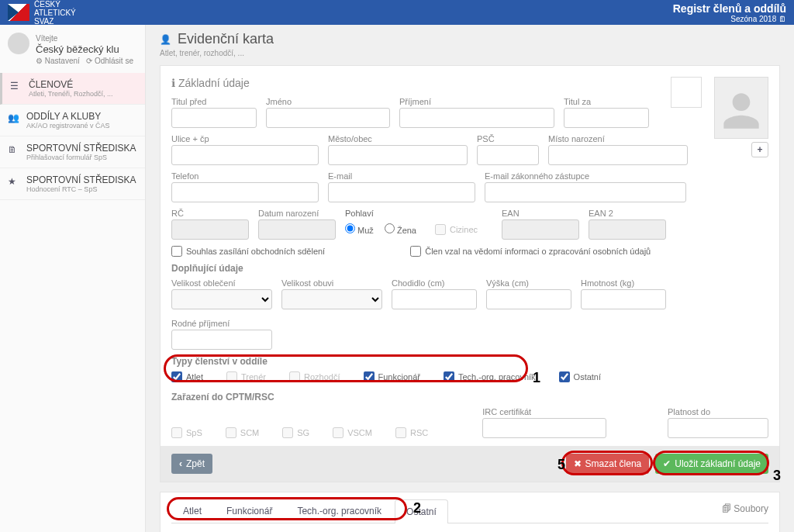  Describe the element at coordinates (608, 464) in the screenshot. I see `delete-member-button: Smazat člena` at that location.